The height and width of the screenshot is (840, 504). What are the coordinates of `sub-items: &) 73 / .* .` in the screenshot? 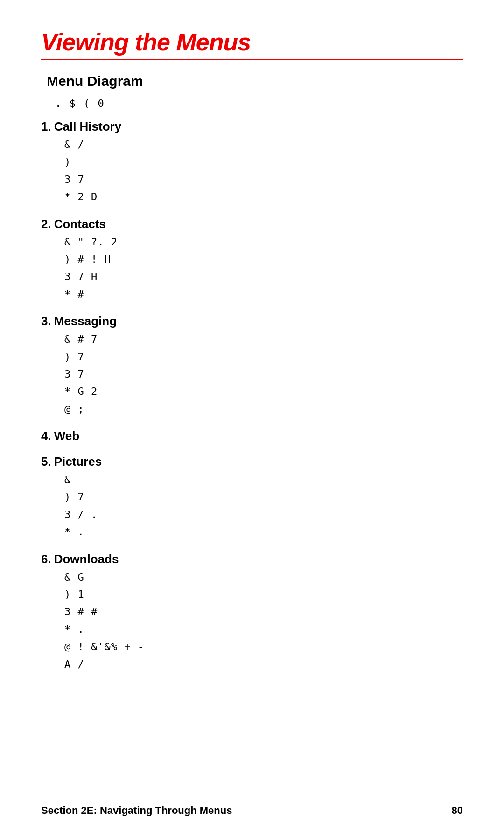 It's located at (264, 506).